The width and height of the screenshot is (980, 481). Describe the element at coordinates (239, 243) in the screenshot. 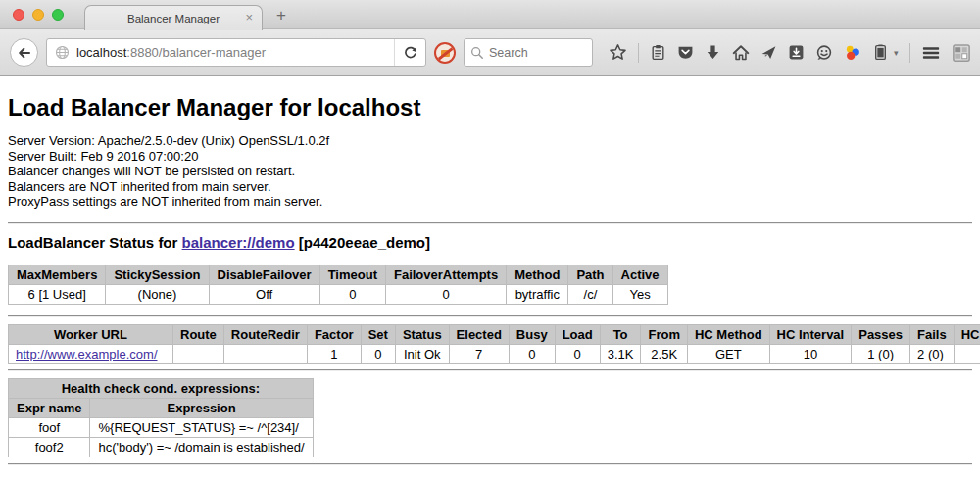

I see `balancer-demo-link: balancer://demo` at that location.